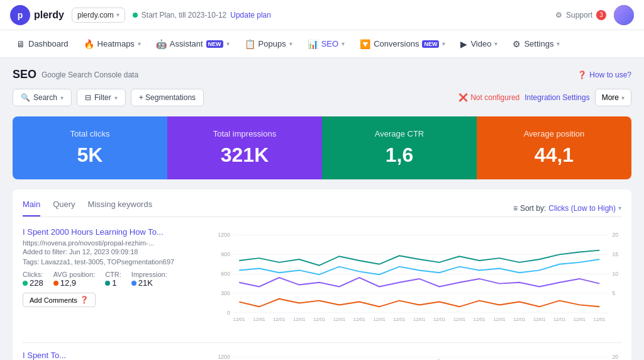 The width and height of the screenshot is (644, 360). What do you see at coordinates (112, 44) in the screenshot?
I see `nav-item-heatmaps: 🔥 Heatmaps ▾` at bounding box center [112, 44].